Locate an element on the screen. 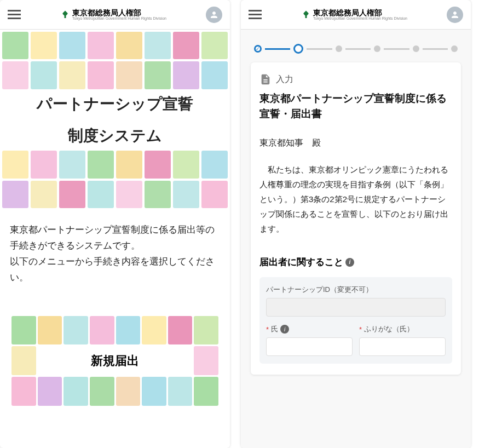 The image size is (479, 448). progress-stepper is located at coordinates (356, 50).